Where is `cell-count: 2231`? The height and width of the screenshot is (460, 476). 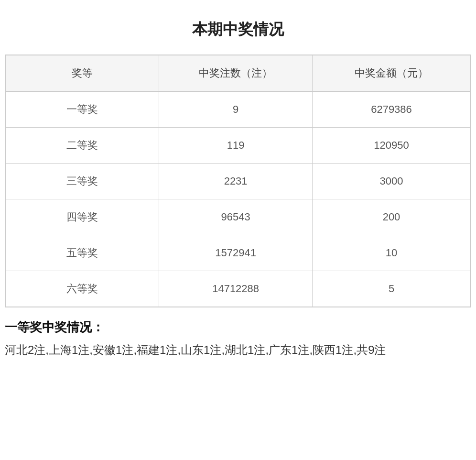 cell-count: 2231 is located at coordinates (236, 182).